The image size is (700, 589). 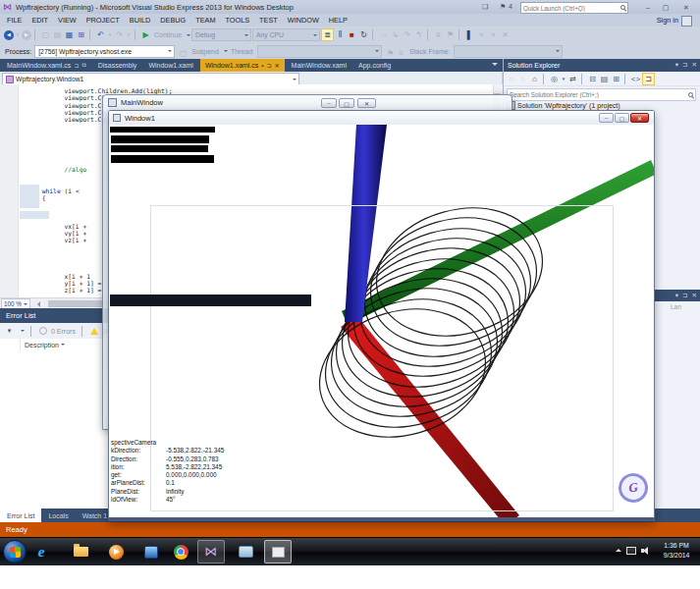 What do you see at coordinates (505, 35) in the screenshot?
I see `bookmark-clear-icon: ✕` at bounding box center [505, 35].